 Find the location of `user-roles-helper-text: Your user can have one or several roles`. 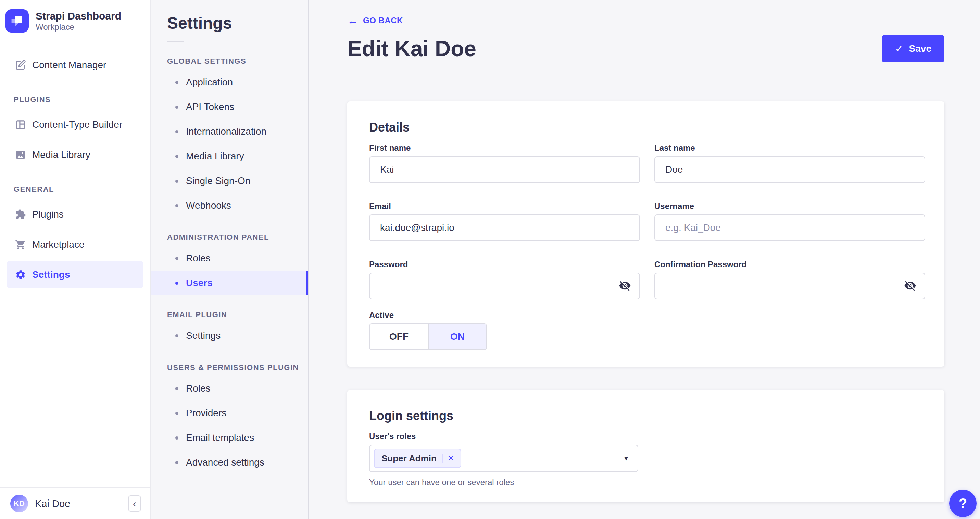

user-roles-helper-text: Your user can have one or several roles is located at coordinates (647, 482).